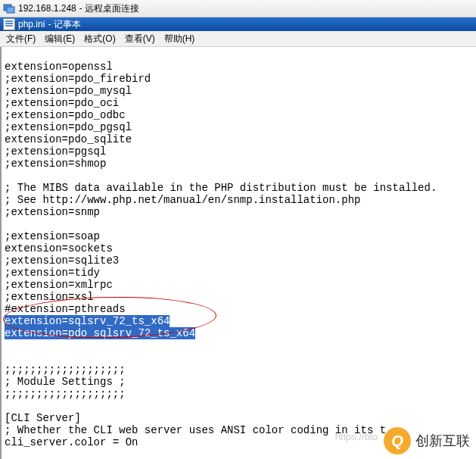  Describe the element at coordinates (443, 441) in the screenshot. I see `watermark-brand: 创新互联` at that location.